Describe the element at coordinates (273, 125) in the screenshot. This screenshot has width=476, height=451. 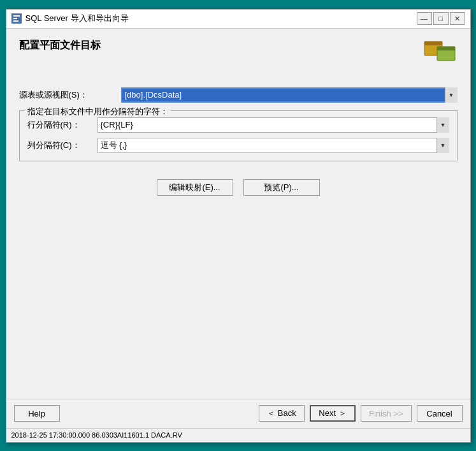
I see `row-delimiter-wrapper: {CR}{LF} ▼` at that location.